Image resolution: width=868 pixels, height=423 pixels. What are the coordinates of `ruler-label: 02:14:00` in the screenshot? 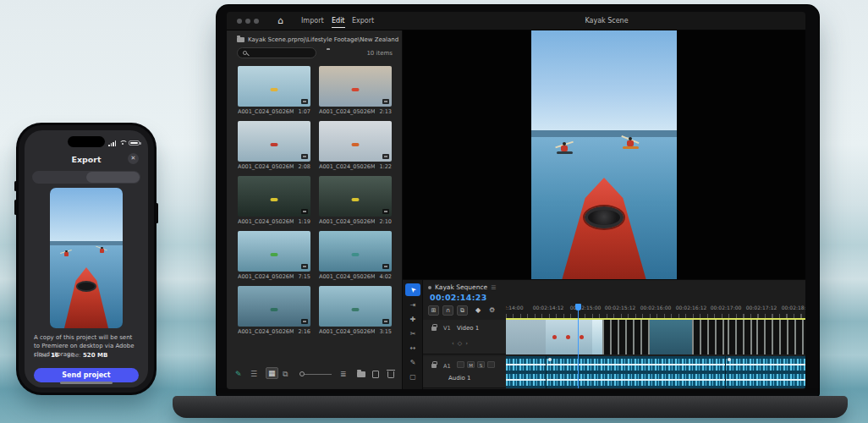 It's located at (514, 308).